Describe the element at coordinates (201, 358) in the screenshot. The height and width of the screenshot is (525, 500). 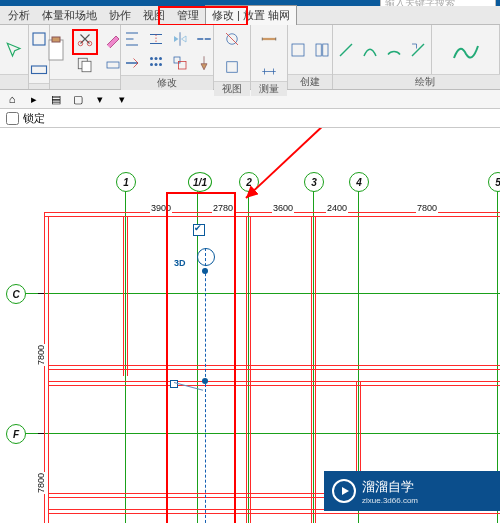
I see `annotation-selection-box` at that location.